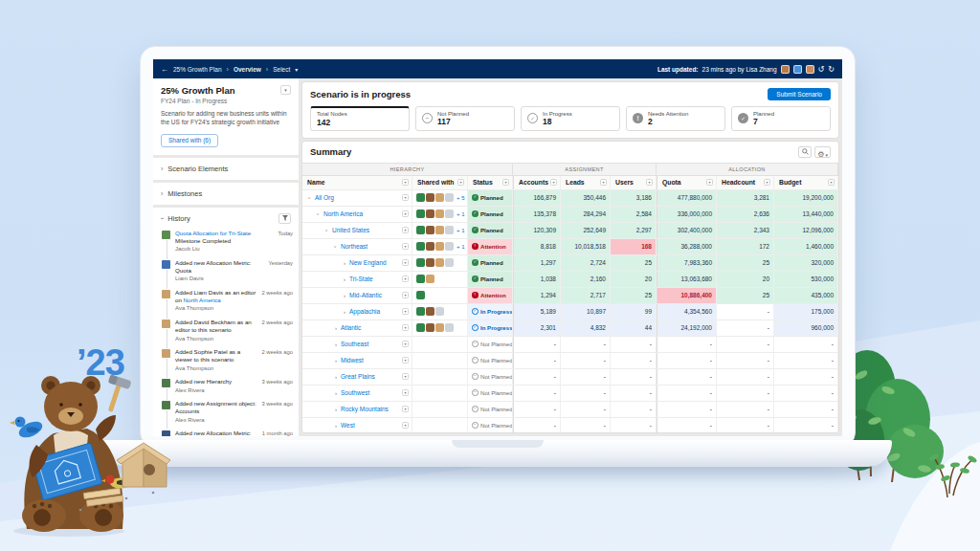  Describe the element at coordinates (634, 183) in the screenshot. I see `column-header-users: Users` at that location.